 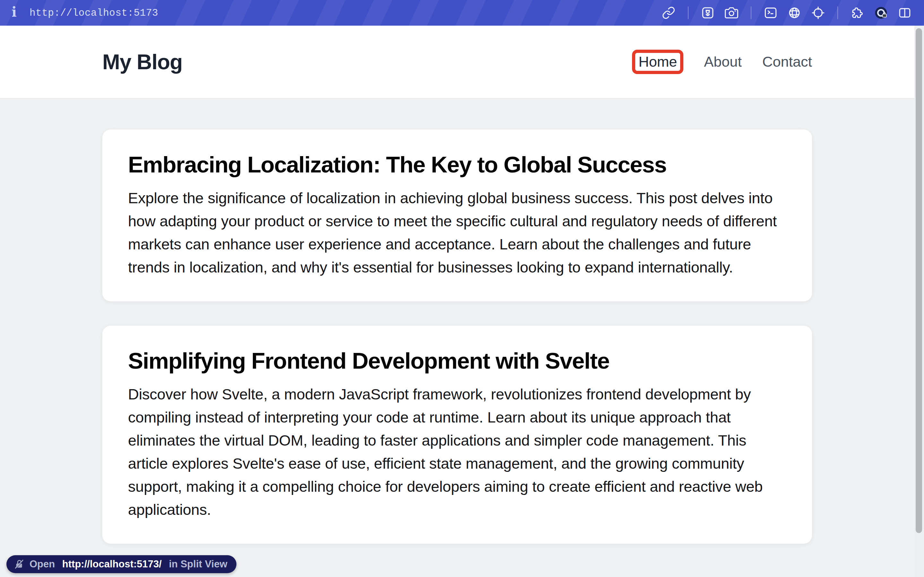 What do you see at coordinates (669, 13) in the screenshot?
I see `copy-link-button` at bounding box center [669, 13].